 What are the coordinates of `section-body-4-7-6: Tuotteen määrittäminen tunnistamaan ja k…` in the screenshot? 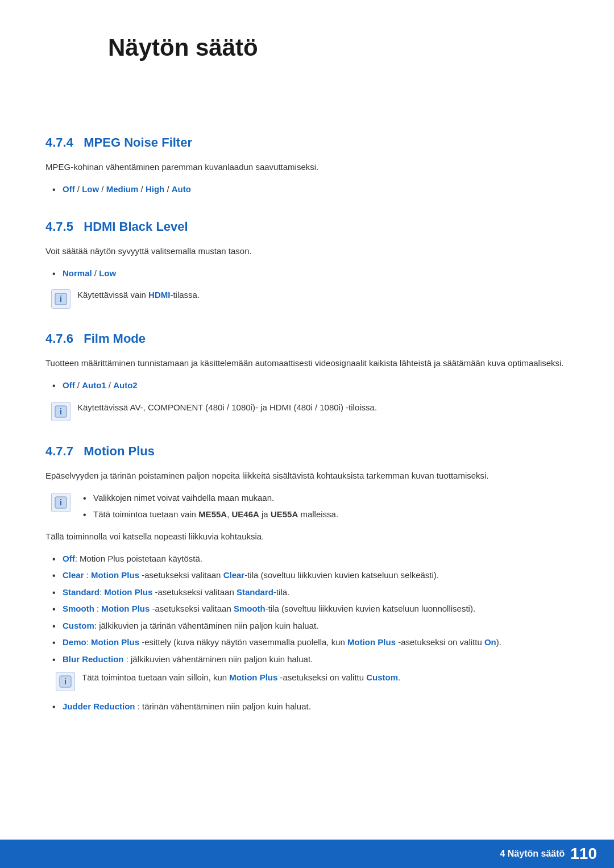 It's located at (307, 363).